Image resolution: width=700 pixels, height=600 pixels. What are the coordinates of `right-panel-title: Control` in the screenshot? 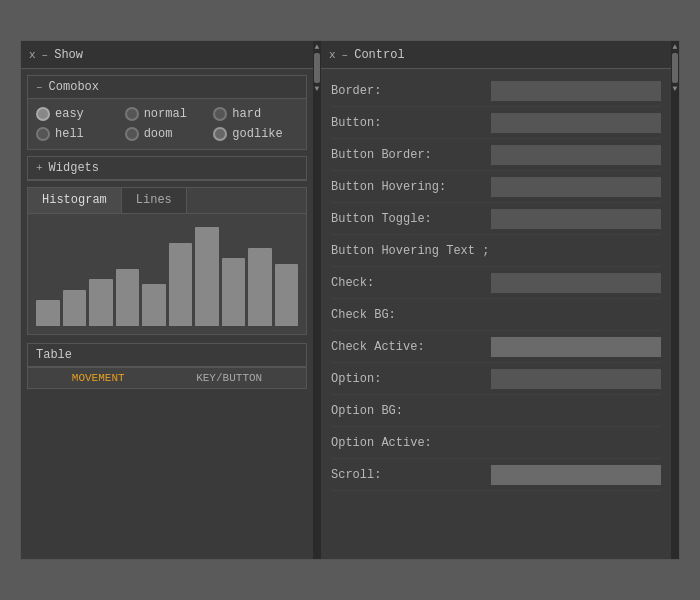 It's located at (379, 55).